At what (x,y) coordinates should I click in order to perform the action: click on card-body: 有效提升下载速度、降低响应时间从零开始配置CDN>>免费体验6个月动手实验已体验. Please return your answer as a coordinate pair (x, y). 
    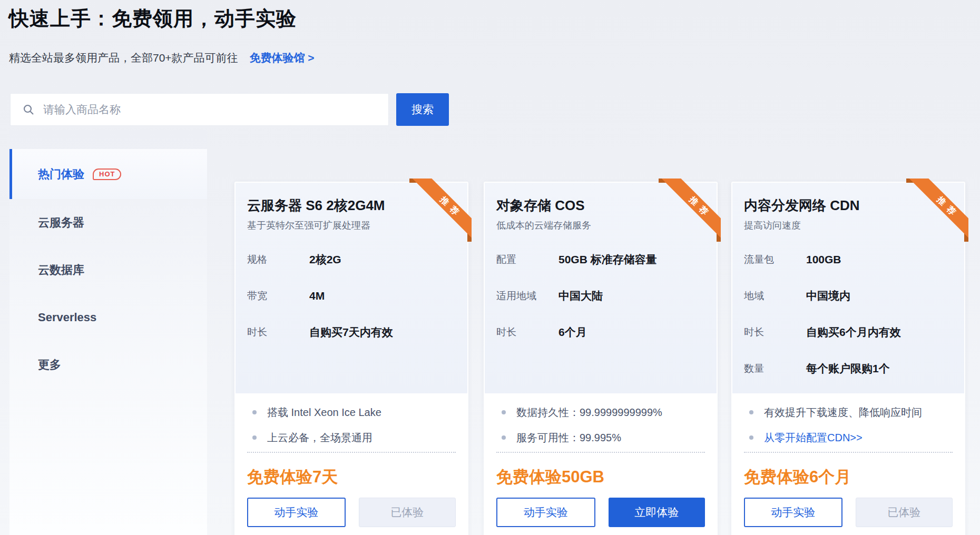
    Looking at the image, I should click on (848, 460).